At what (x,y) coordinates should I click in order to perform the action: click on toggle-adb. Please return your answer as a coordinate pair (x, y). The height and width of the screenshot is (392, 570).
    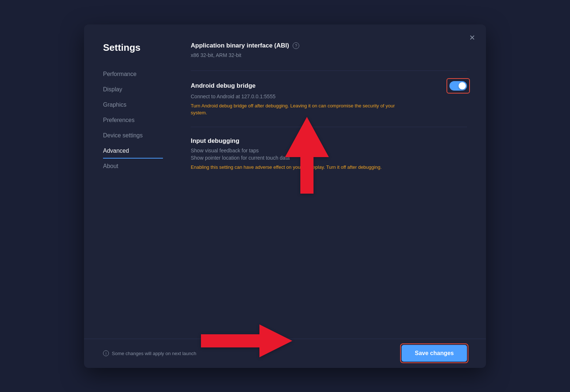
    Looking at the image, I should click on (458, 86).